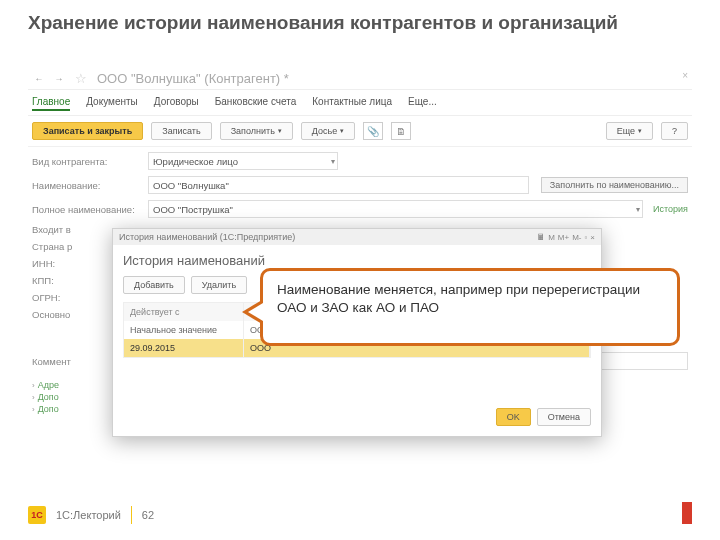 This screenshot has width=720, height=540. What do you see at coordinates (184, 348) in the screenshot?
I see `cell: 29.09.2015` at bounding box center [184, 348].